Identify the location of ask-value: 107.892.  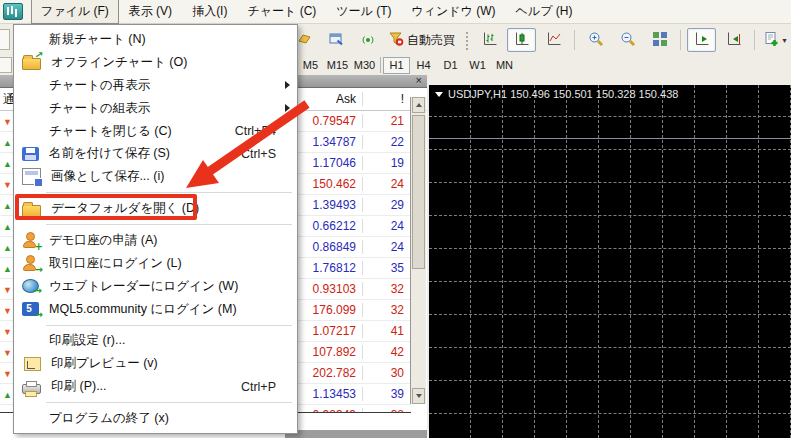
(330, 352).